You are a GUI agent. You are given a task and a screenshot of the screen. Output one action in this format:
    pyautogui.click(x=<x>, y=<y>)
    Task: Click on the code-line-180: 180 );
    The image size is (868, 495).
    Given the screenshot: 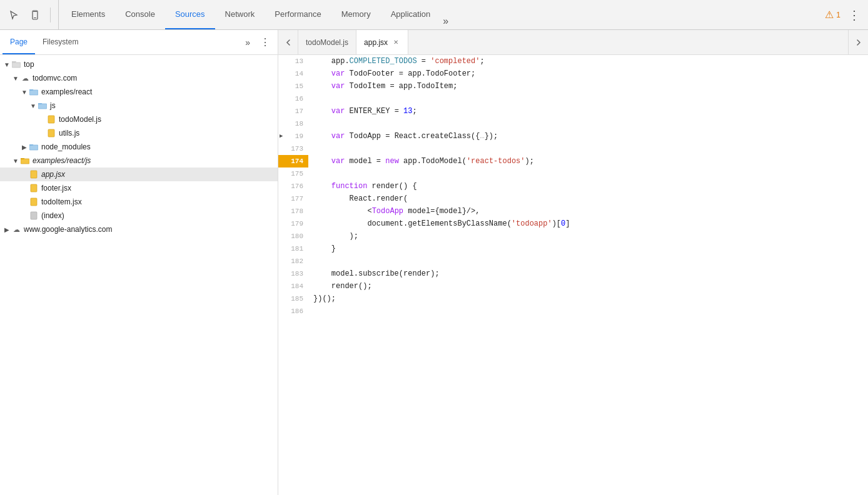 What is the action you would take?
    pyautogui.click(x=573, y=236)
    